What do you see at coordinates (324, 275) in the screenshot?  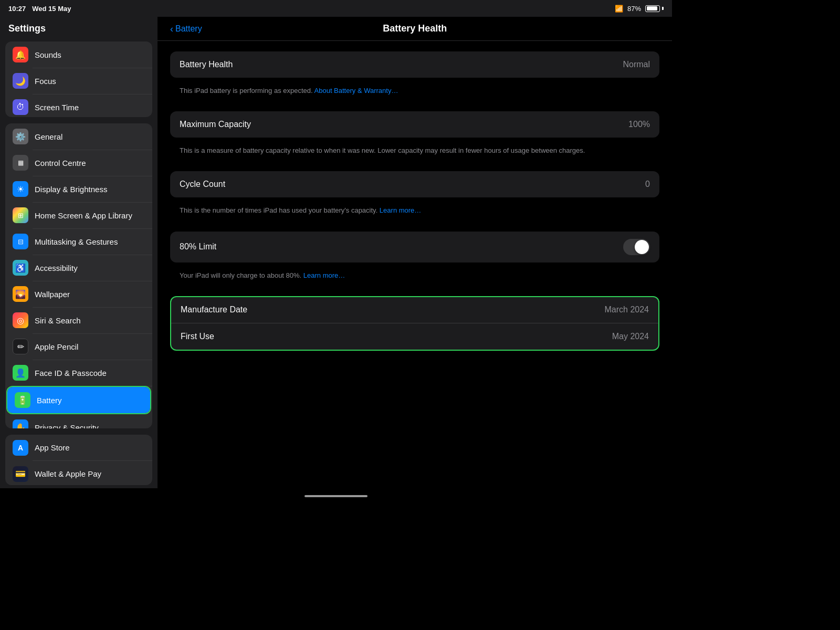 I see `limit-learn-more-link: Learn more…` at bounding box center [324, 275].